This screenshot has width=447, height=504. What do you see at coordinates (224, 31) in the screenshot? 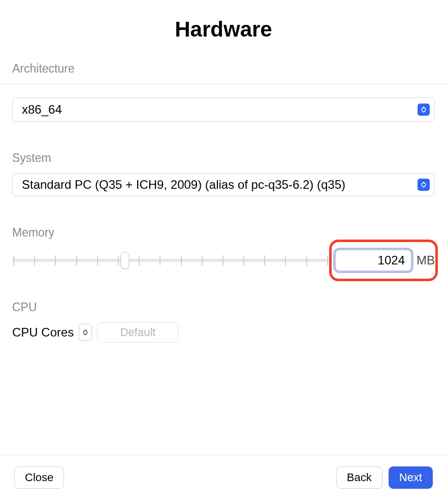
I see `page-title: Hardware` at bounding box center [224, 31].